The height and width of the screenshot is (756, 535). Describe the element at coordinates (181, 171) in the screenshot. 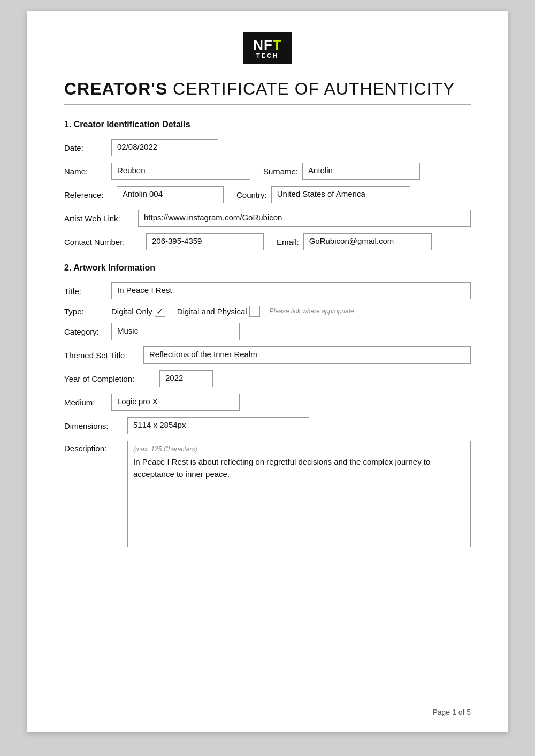

I see `name-field: Reuben` at that location.